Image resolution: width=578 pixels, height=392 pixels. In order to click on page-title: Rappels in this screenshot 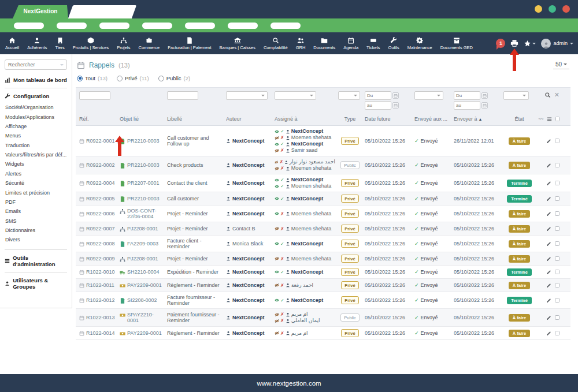, I will do `click(102, 65)`.